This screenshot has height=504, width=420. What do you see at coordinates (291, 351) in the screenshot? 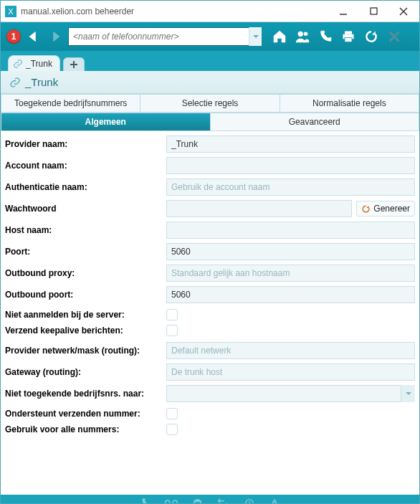
I see `input-provider-netwerk` at bounding box center [291, 351].